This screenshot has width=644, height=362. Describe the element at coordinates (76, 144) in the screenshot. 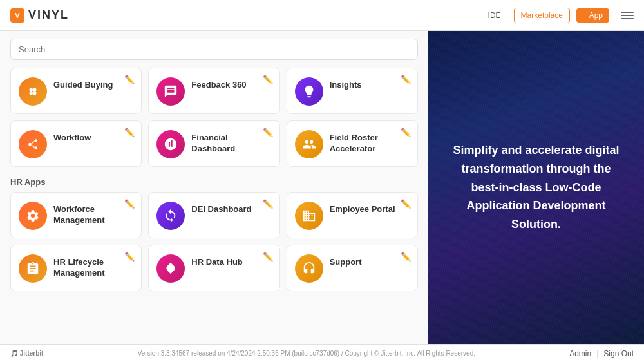

I see `app-card-workflow: Workflow ✏️` at that location.